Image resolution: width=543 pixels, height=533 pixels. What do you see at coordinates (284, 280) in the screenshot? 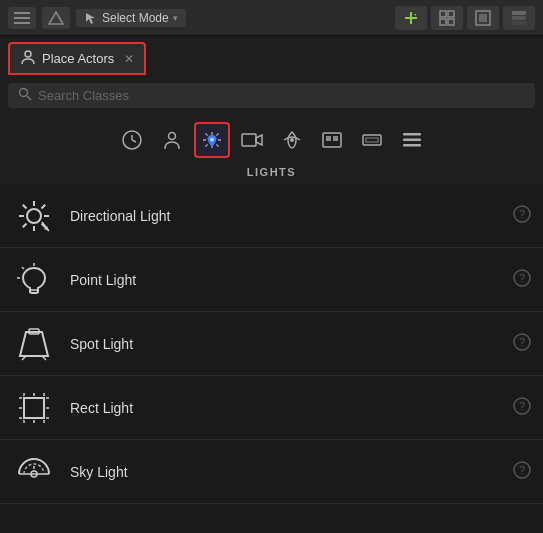
I see `point-light-label: Point Light` at bounding box center [284, 280].